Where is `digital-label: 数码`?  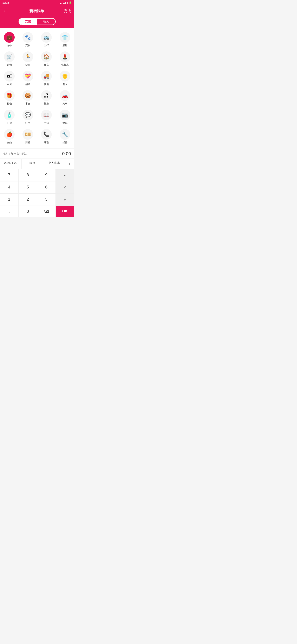 digital-label: 数码 is located at coordinates (65, 123).